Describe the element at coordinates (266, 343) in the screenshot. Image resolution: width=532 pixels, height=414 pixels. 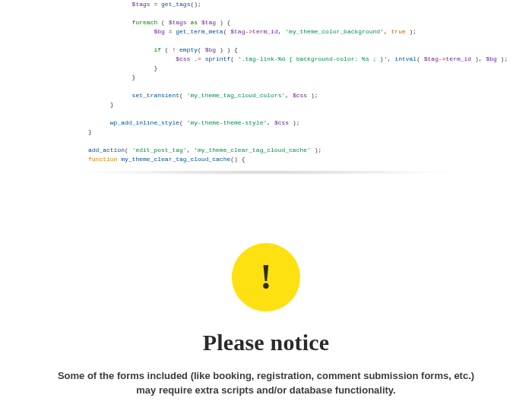
I see `notice-title: Please notice` at that location.